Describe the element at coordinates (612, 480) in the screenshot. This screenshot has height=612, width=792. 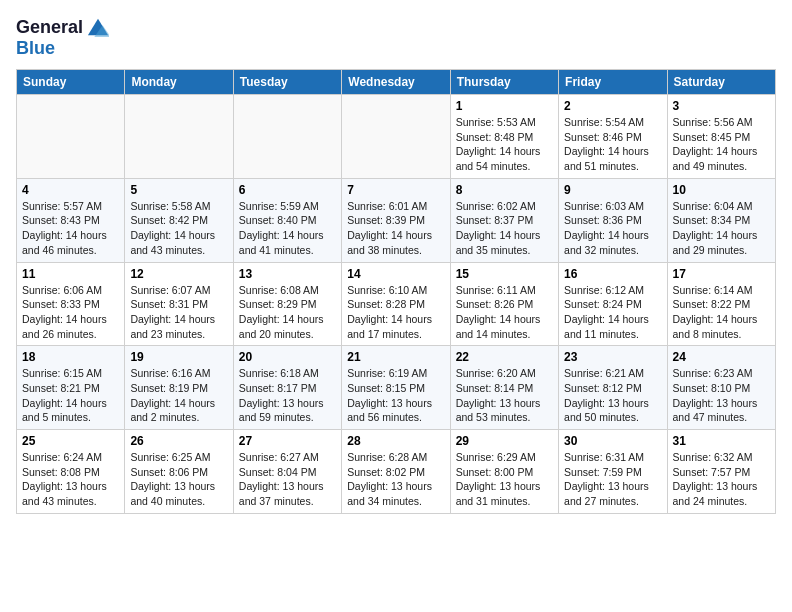
I see `day-detail: Sunrise: 6:31 AM Sunset: 7:59 PM Dayligh…` at that location.